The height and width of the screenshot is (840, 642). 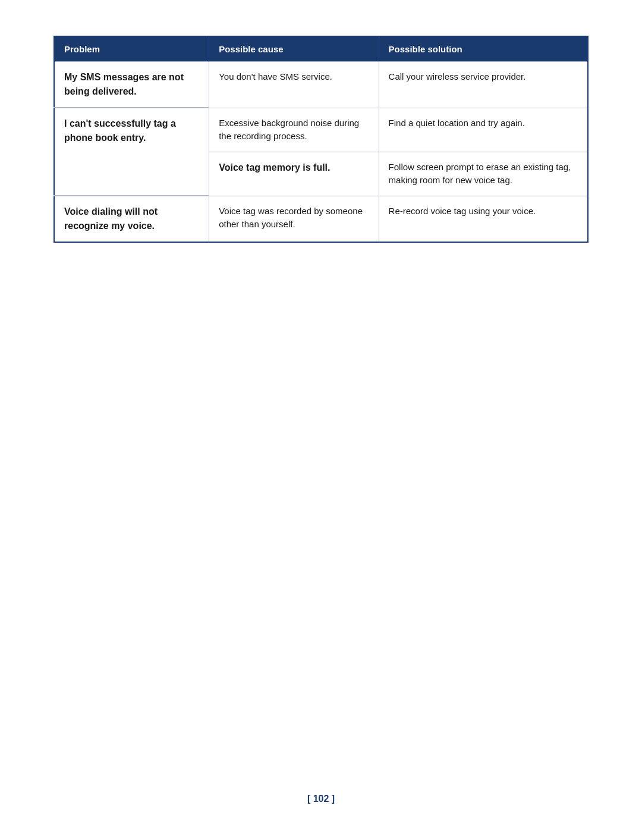 What do you see at coordinates (294, 130) in the screenshot?
I see `cause-cell-1-0: Excessive background noise during the re…` at bounding box center [294, 130].